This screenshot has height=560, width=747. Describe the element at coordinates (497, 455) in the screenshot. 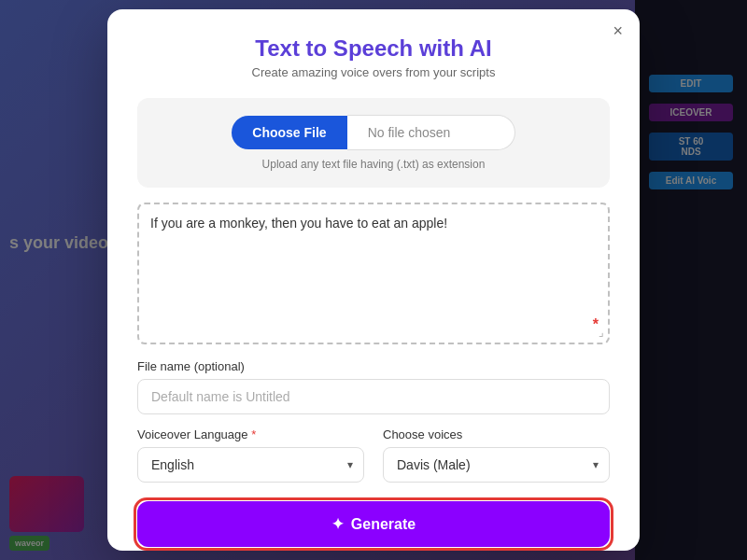

I see `choose-voices-group: Choose voices Davis (Male) Jenny (Female…` at that location.